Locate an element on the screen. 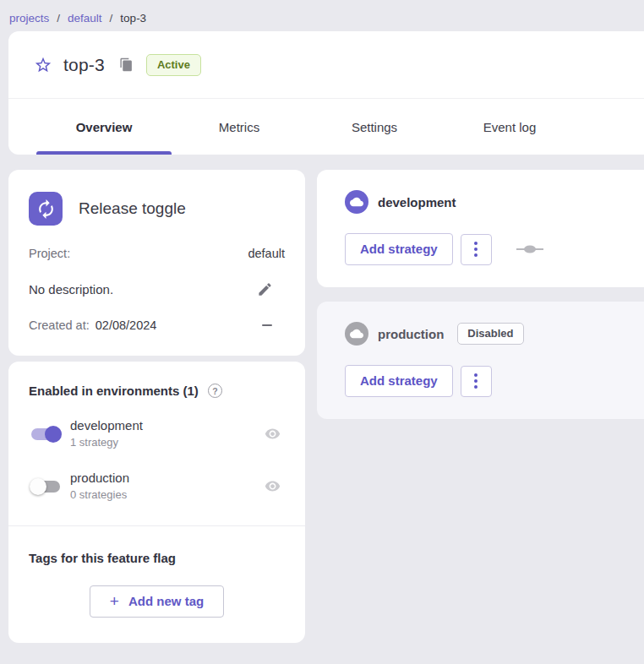  development-environment-card: development Add strategy is located at coordinates (480, 228).